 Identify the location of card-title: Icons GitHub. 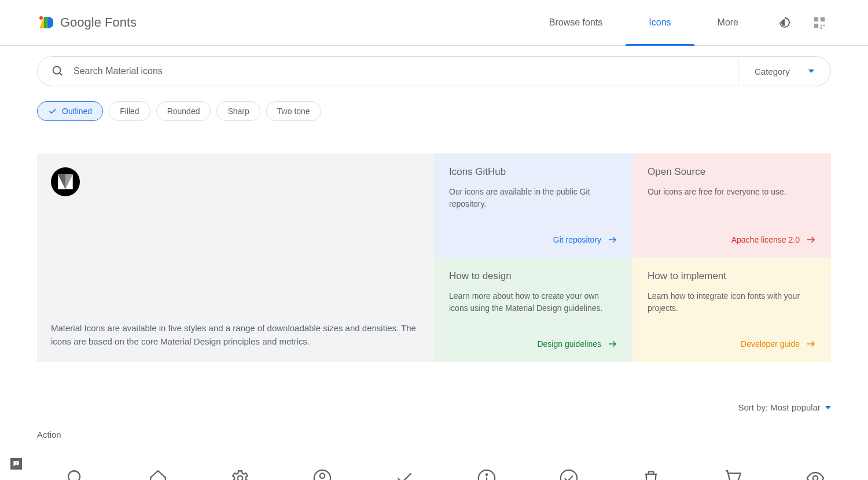
(534, 172).